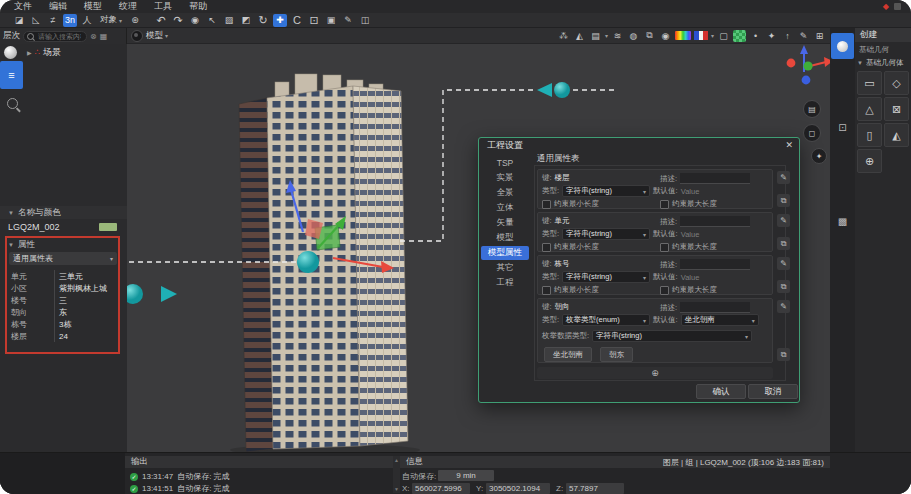 This screenshot has height=494, width=911. I want to click on menu-texture: 纹理, so click(128, 6).